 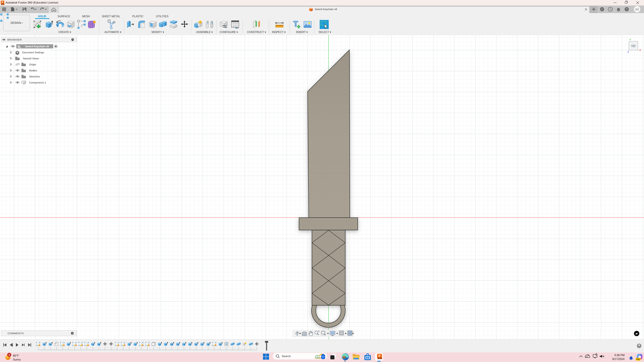 What do you see at coordinates (302, 32) in the screenshot?
I see `svg-text: INSERT ▾` at bounding box center [302, 32].